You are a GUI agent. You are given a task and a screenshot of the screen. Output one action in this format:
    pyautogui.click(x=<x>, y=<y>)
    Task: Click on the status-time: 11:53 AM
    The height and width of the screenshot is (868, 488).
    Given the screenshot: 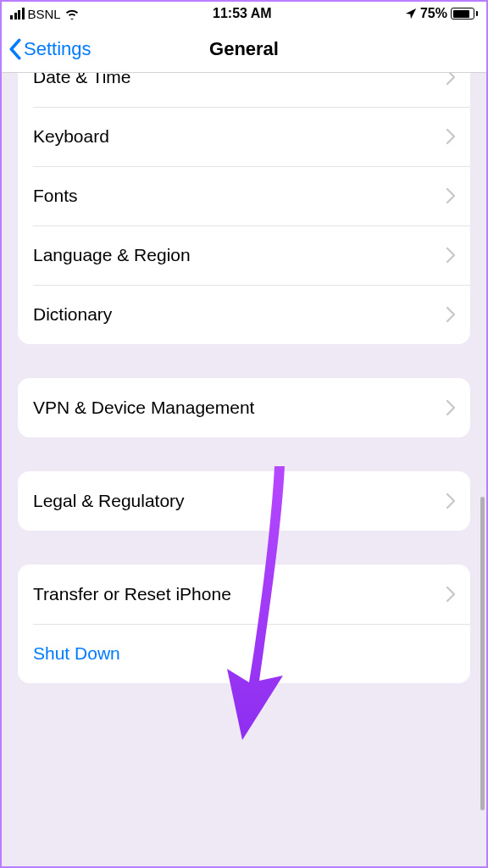 What is the action you would take?
    pyautogui.click(x=242, y=14)
    